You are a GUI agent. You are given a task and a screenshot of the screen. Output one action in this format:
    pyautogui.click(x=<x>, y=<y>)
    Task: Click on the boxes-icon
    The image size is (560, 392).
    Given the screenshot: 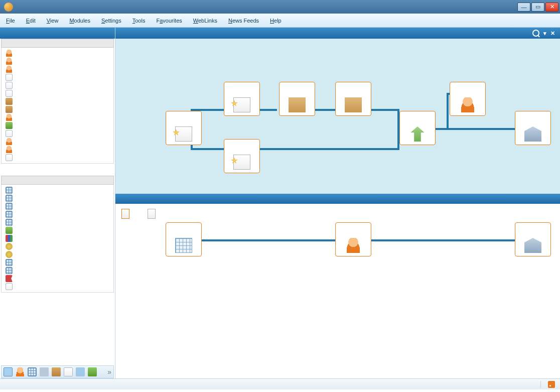 What is the action you would take?
    pyautogui.click(x=297, y=105)
    